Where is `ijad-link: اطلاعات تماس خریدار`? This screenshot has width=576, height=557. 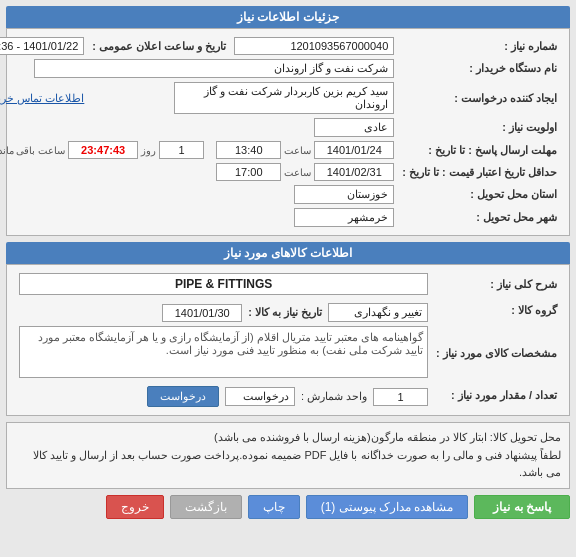 ijad-link: اطلاعات تماس خریدار is located at coordinates (42, 98).